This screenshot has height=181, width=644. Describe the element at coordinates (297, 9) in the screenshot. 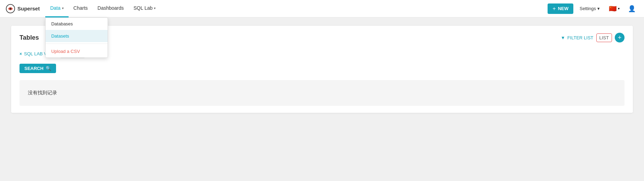

I see `nav-items: Data ▾ Databases Datasets Upload a CSV C…` at that location.